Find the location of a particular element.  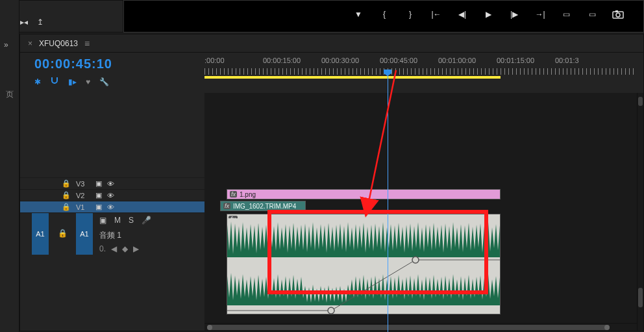

play-icon: ▶ is located at coordinates (488, 14).